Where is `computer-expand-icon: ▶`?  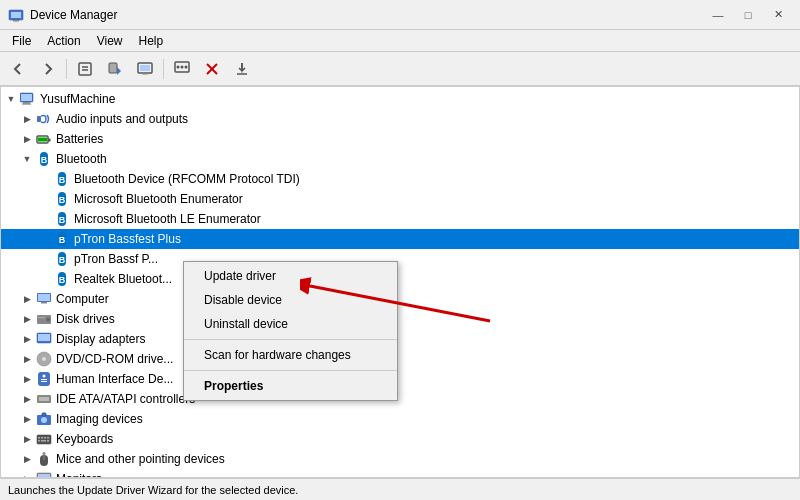 computer-expand-icon: ▶ is located at coordinates (27, 299).